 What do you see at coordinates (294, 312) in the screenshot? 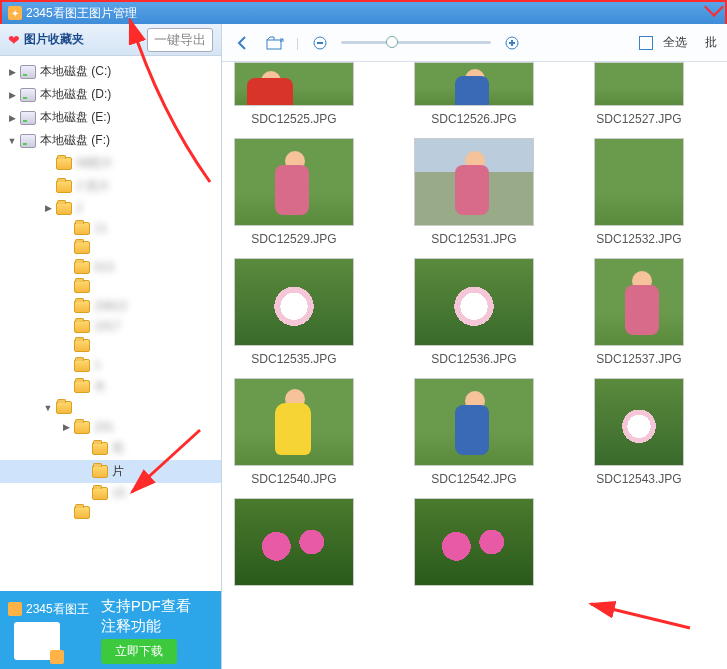
I see `thumbnail-item: SDC12535.JPG` at bounding box center [294, 312].